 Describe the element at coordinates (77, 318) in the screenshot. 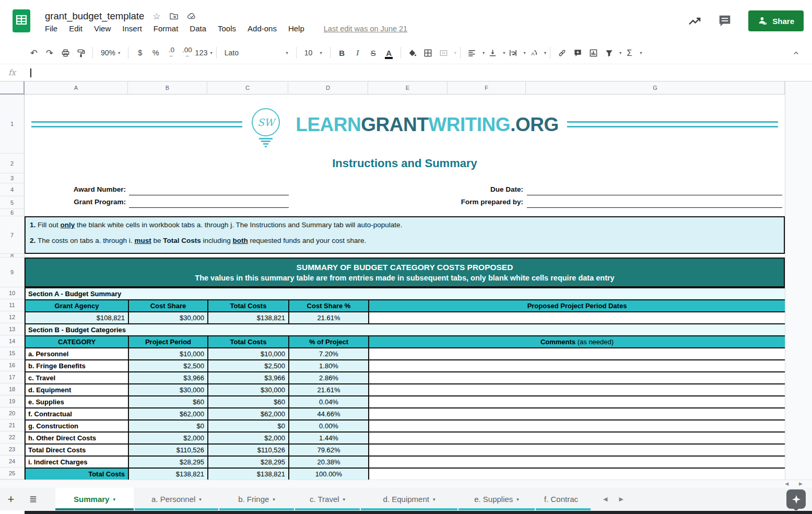

I see `cell-grant-agency: $108,821` at that location.